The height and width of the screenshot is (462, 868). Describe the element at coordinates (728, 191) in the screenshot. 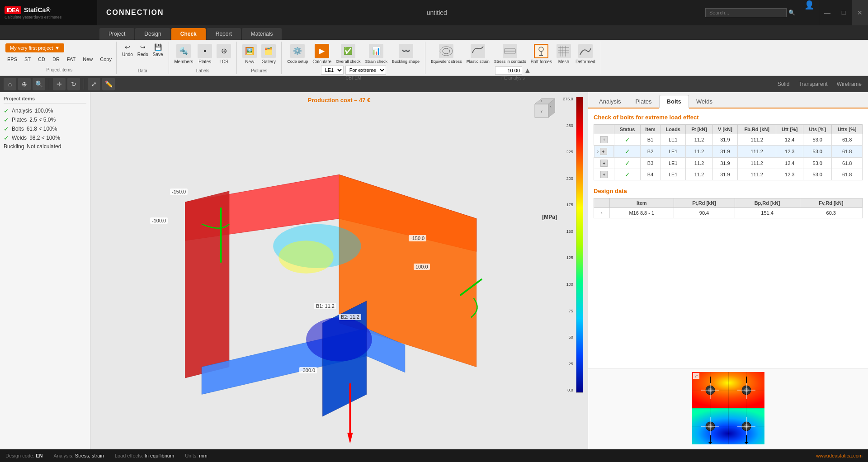

I see `design-data-title: Design data` at that location.